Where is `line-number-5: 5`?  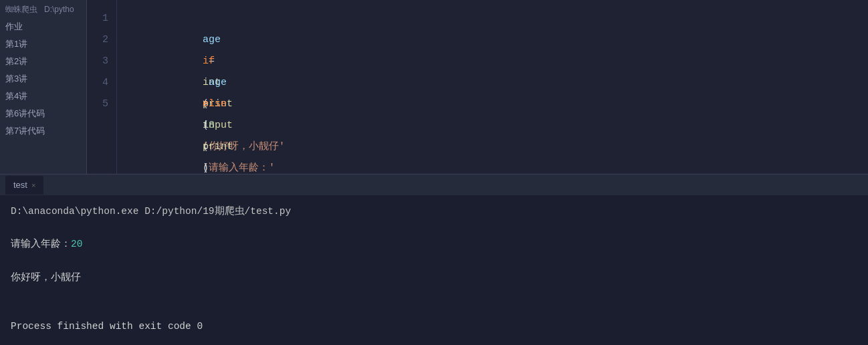 line-number-5: 5 is located at coordinates (106, 104).